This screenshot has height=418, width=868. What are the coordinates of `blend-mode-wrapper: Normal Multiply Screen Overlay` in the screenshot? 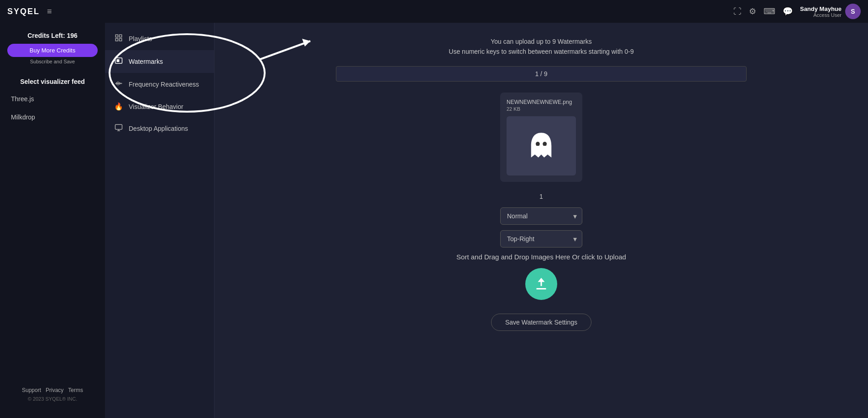 It's located at (541, 216).